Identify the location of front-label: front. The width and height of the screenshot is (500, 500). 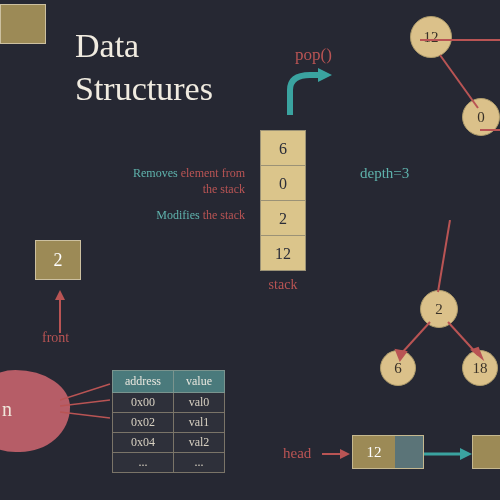
(56, 338).